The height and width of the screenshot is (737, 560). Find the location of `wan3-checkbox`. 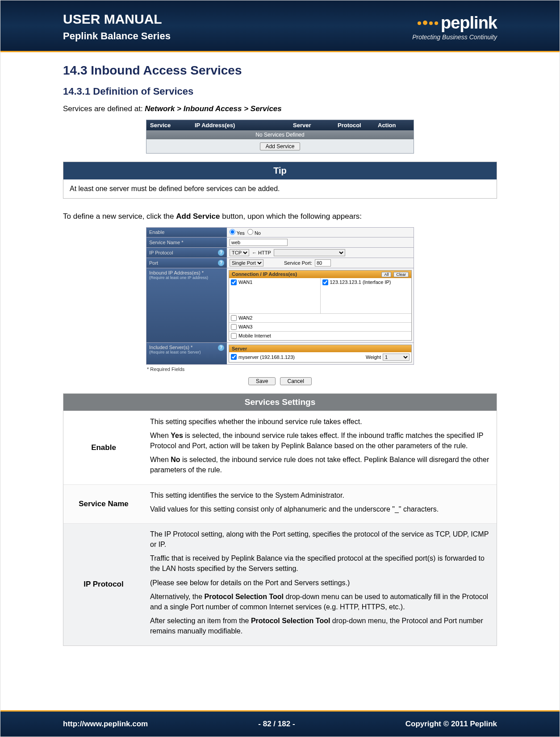

wan3-checkbox is located at coordinates (234, 327).